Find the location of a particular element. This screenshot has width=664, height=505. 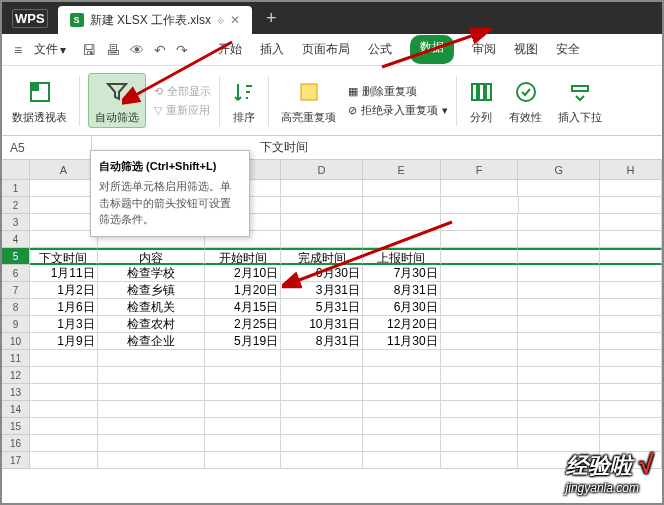

check-icon: √ is located at coordinates (645, 464).